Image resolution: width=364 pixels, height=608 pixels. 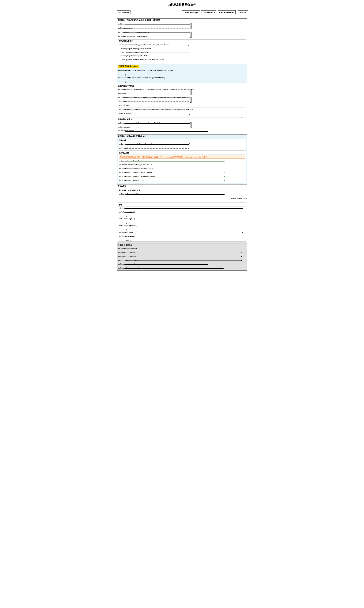 I want to click on section-create-session: 创建会话 mCameraManager.createCaptureSession…, so click(x=182, y=145).